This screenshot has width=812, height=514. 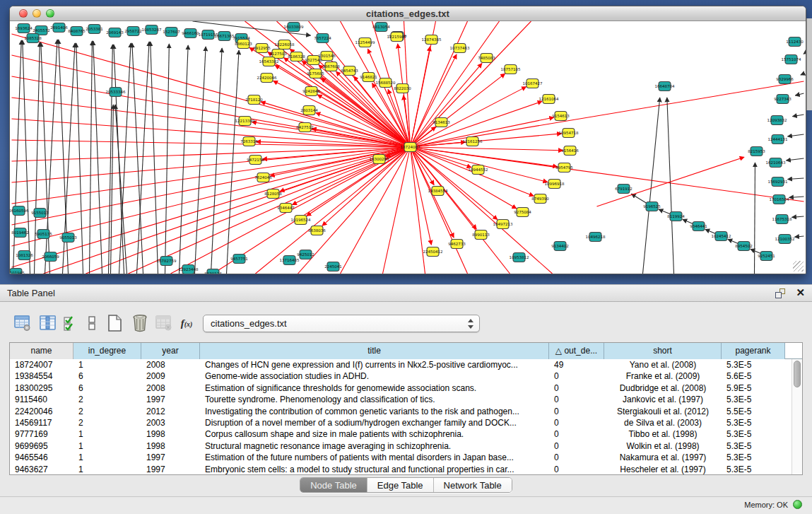 I want to click on function-builder-icon: f(x), so click(x=187, y=323).